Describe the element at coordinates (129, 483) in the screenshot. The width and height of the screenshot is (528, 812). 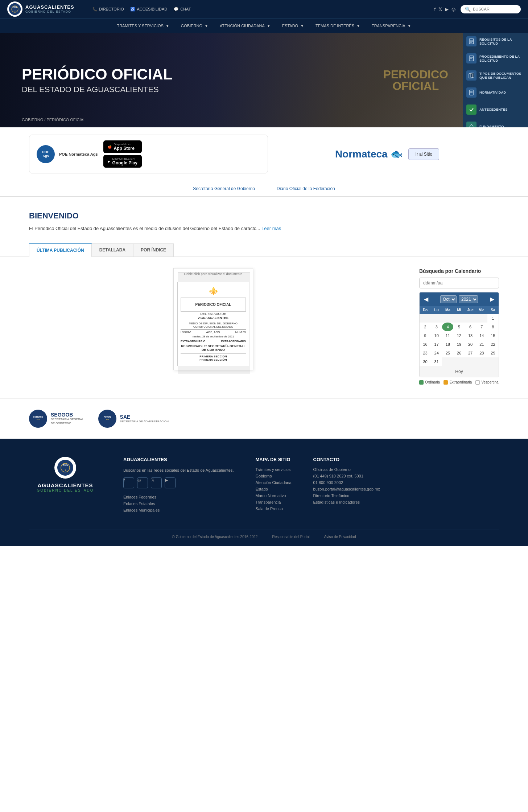
I see `footer-facebook: f` at that location.